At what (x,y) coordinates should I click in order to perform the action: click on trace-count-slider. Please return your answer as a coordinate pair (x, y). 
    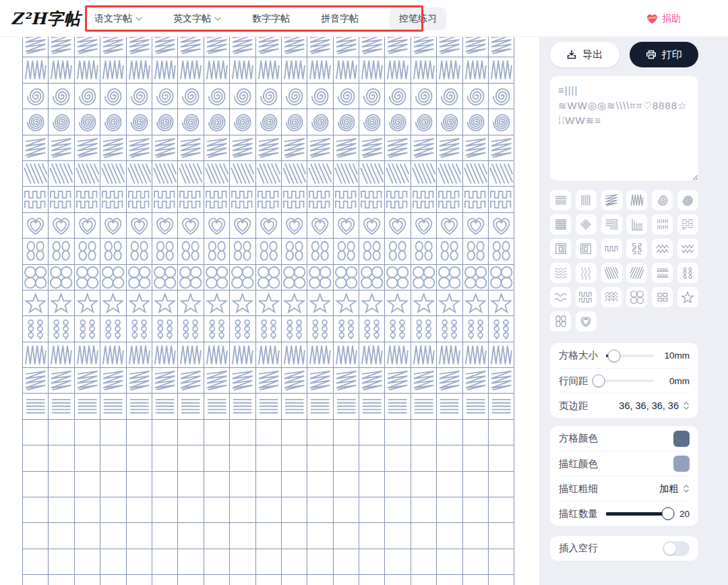
    Looking at the image, I should click on (637, 514).